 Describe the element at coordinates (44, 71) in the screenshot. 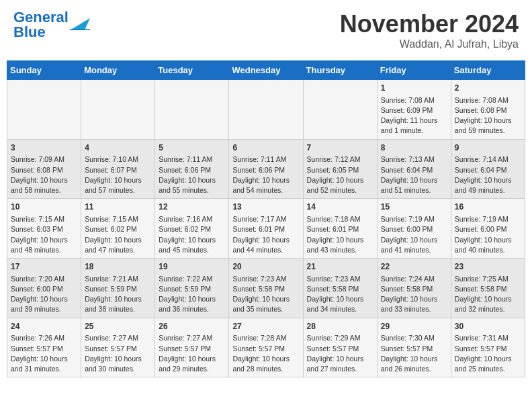

I see `weekday-header-sunday: Sunday` at that location.